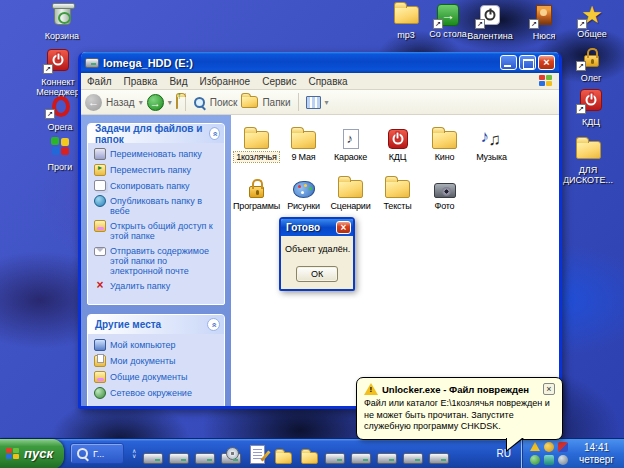 The width and height of the screenshot is (624, 468). Describe the element at coordinates (344, 228) in the screenshot. I see `dialog-close-button: ×` at that location.